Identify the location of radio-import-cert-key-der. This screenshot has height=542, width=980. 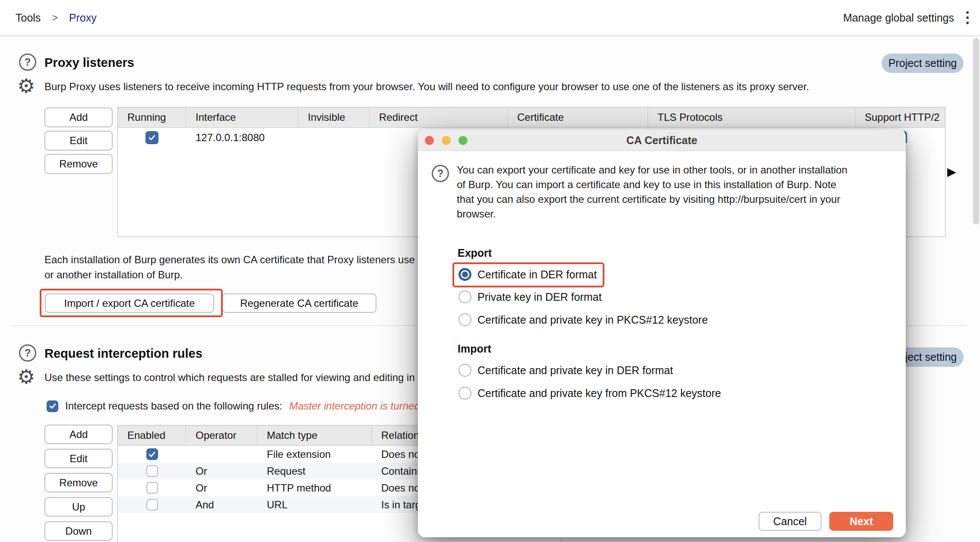
(465, 370).